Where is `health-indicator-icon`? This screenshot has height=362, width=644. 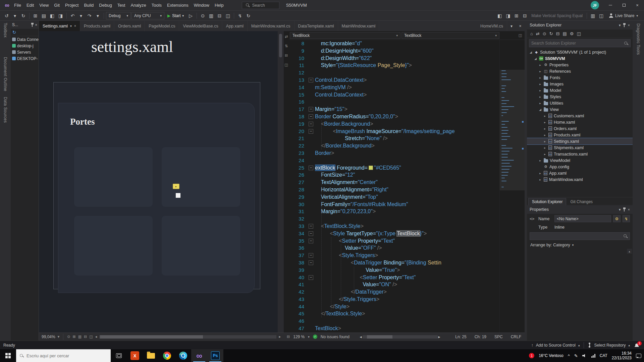 health-indicator-icon is located at coordinates (315, 337).